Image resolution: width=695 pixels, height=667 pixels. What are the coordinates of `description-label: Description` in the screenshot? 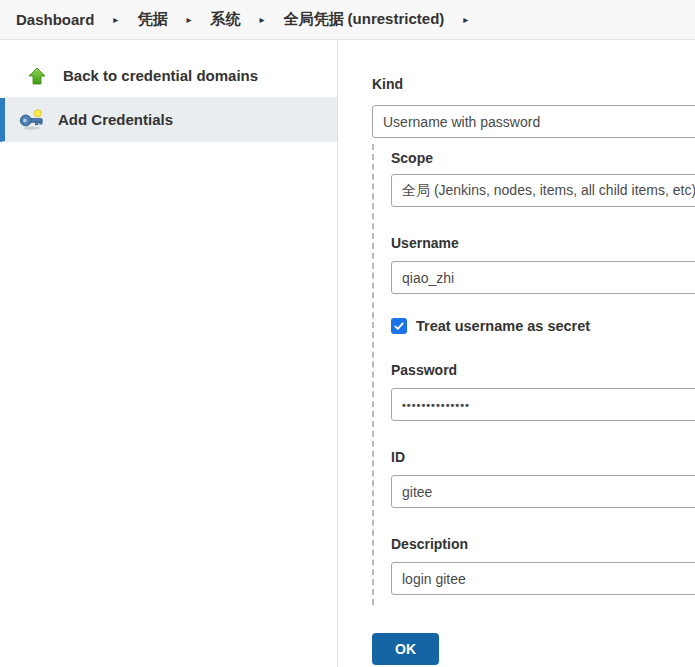 It's located at (543, 544).